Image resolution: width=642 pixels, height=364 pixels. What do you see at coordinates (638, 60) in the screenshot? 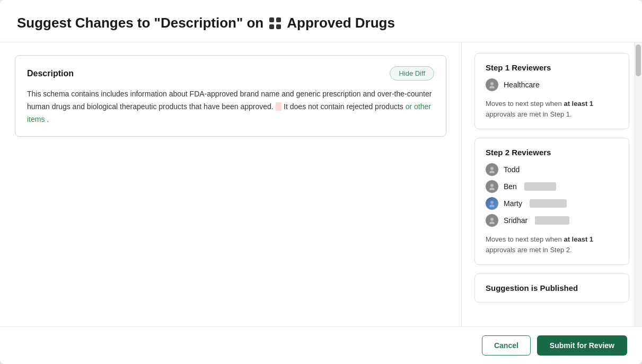
I see `scrollbar-thumb` at bounding box center [638, 60].